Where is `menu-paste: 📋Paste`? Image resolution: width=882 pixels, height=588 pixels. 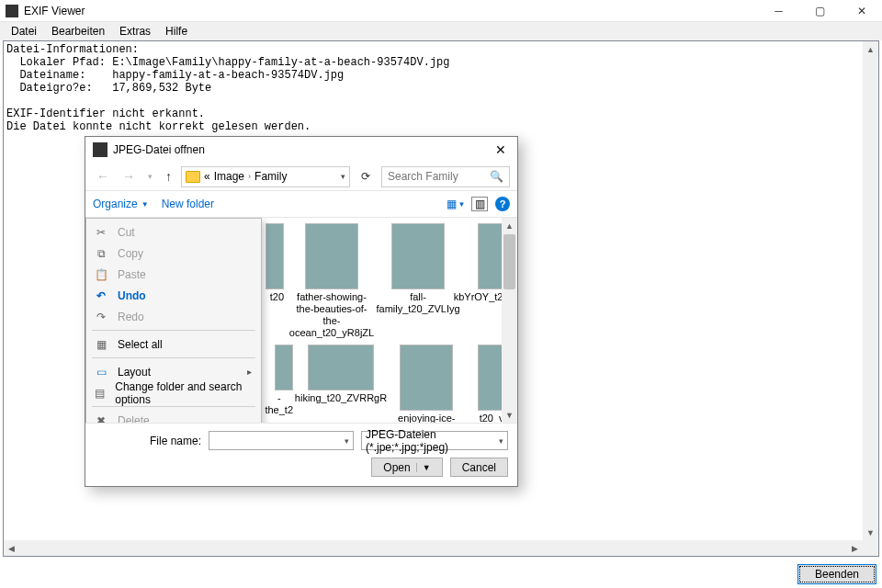 menu-paste: 📋Paste is located at coordinates (174, 274).